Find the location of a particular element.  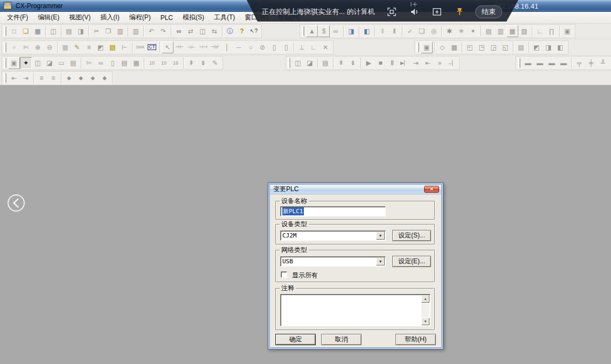

tb-project-window-button: ▣ is located at coordinates (14, 63).